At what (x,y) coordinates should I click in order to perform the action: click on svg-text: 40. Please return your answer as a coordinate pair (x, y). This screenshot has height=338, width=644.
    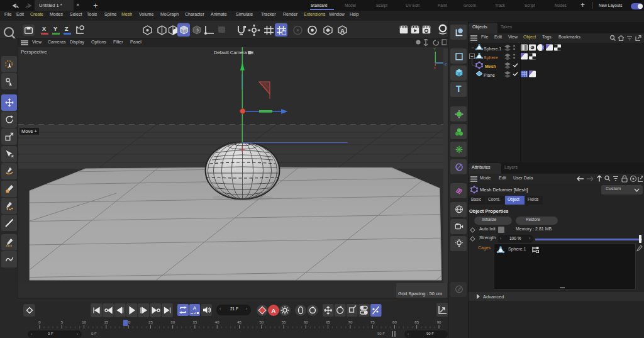
    Looking at the image, I should click on (218, 322).